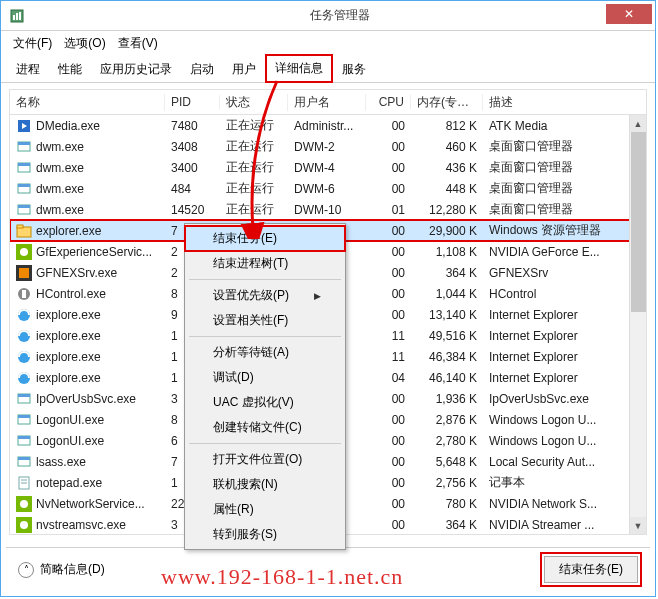 The width and height of the screenshot is (658, 599). I want to click on process-name: nvstreamsvc.exe, so click(81, 525).